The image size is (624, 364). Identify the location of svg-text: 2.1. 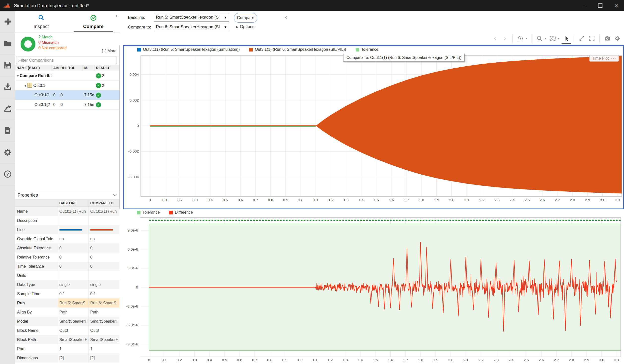
(466, 360).